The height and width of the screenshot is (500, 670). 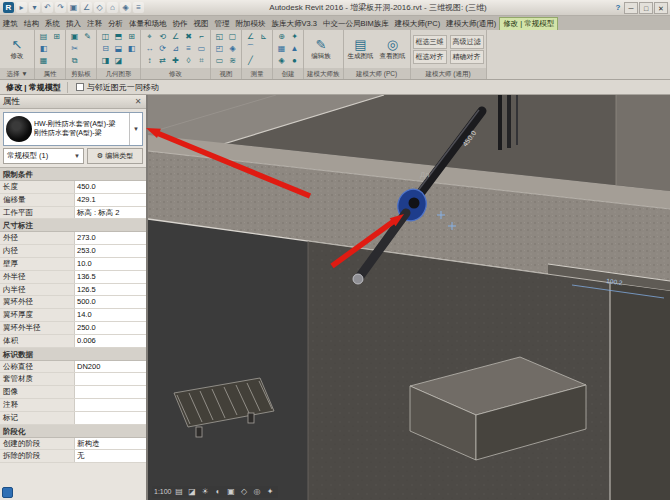 I want to click on ribbon-group-label: 视图, so click(x=226, y=74).